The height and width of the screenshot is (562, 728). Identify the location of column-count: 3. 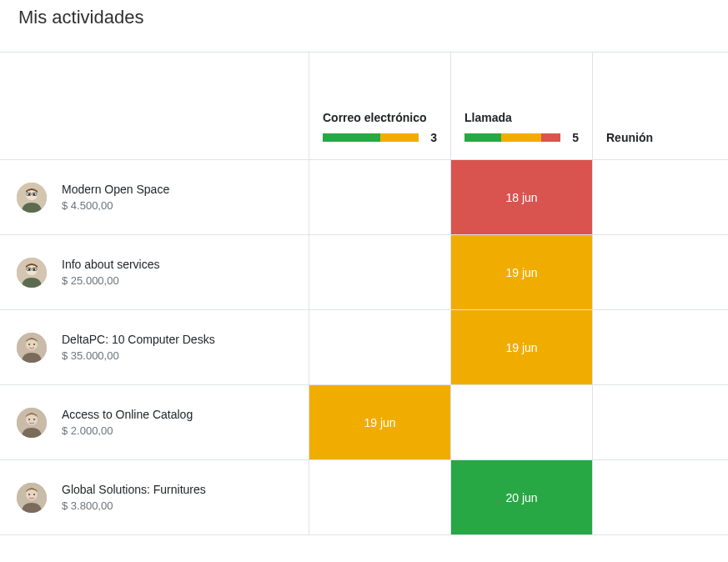
(432, 138).